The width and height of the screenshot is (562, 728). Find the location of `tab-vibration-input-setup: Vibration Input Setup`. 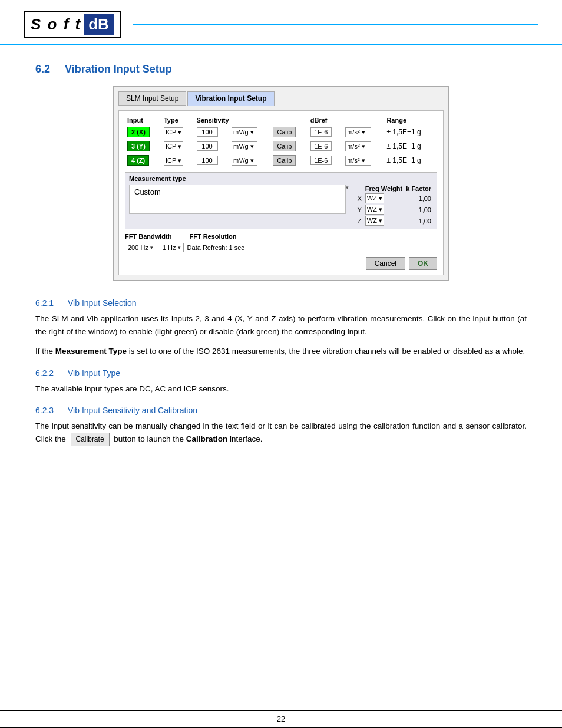

tab-vibration-input-setup: Vibration Input Setup is located at coordinates (231, 98).